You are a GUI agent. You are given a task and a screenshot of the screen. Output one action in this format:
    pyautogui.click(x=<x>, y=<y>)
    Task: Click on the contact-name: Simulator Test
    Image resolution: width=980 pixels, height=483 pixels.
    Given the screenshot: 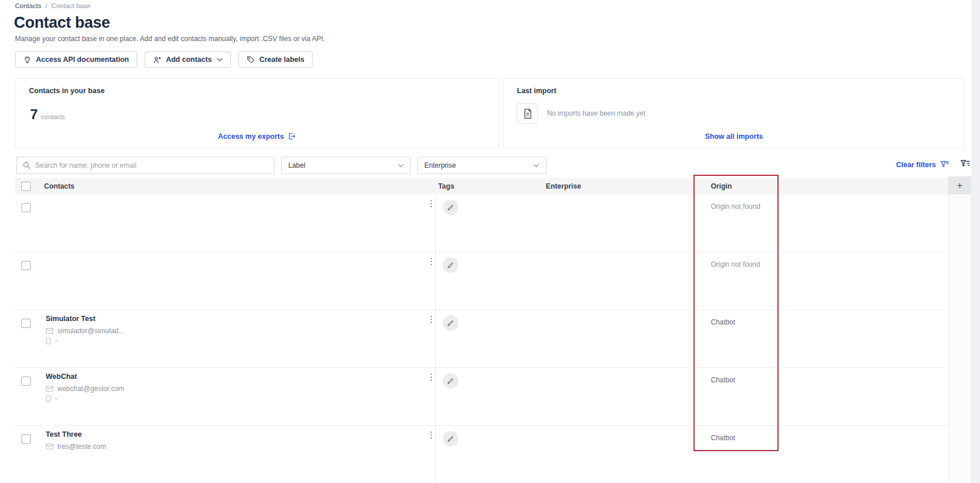 What is the action you would take?
    pyautogui.click(x=71, y=319)
    